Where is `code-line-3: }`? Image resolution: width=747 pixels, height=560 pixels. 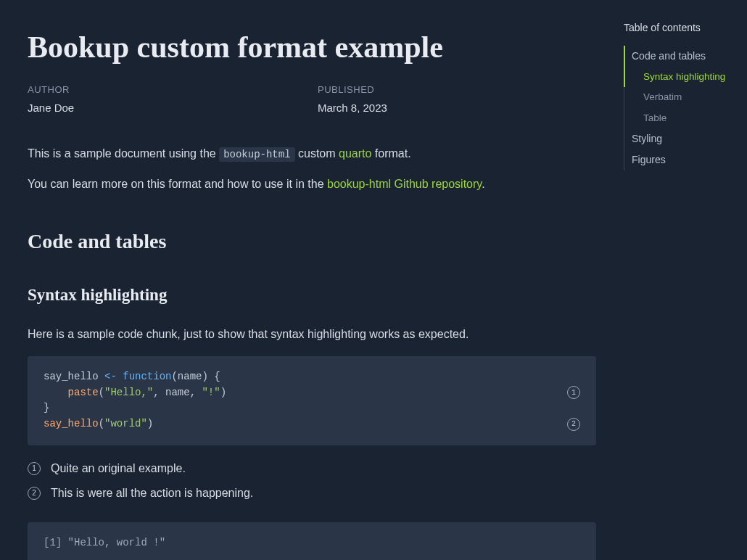 code-line-3: } is located at coordinates (46, 408).